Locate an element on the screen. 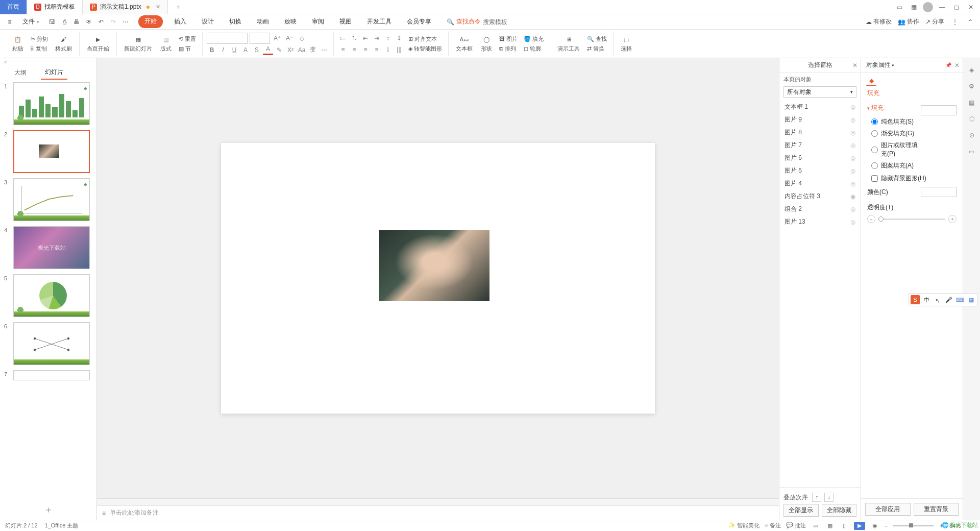 The image size is (980, 531). sorter-view-icon: ▦ is located at coordinates (830, 526).